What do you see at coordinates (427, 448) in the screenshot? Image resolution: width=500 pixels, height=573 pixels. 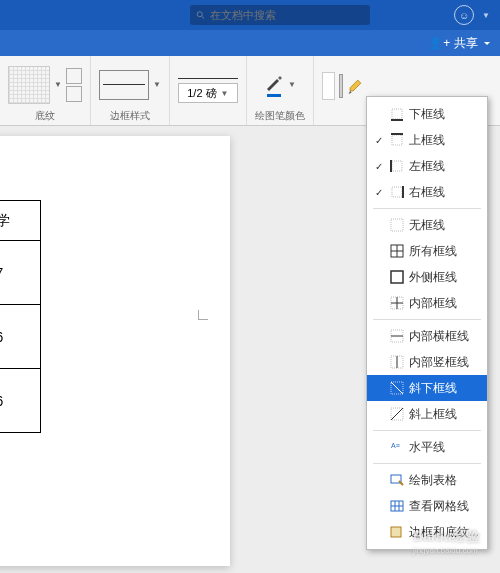 I see `menu-item-label: 水平线` at bounding box center [427, 448].